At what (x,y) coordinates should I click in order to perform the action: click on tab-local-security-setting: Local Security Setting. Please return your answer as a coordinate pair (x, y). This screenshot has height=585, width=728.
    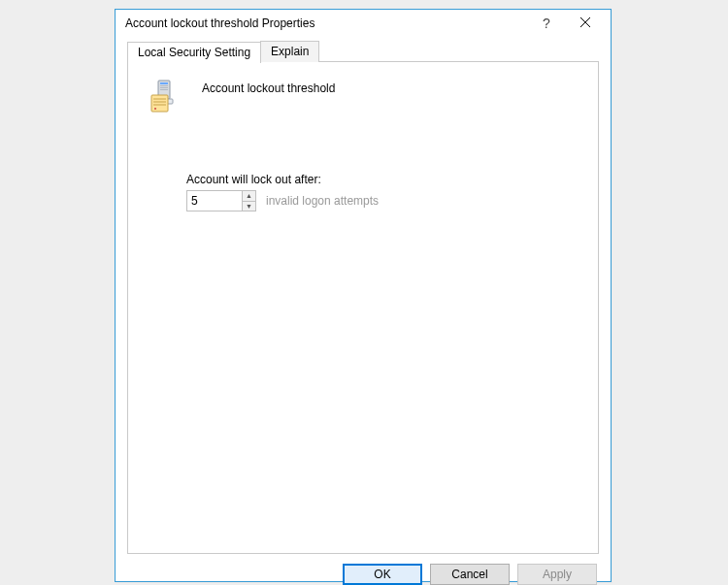
    Looking at the image, I should click on (194, 52).